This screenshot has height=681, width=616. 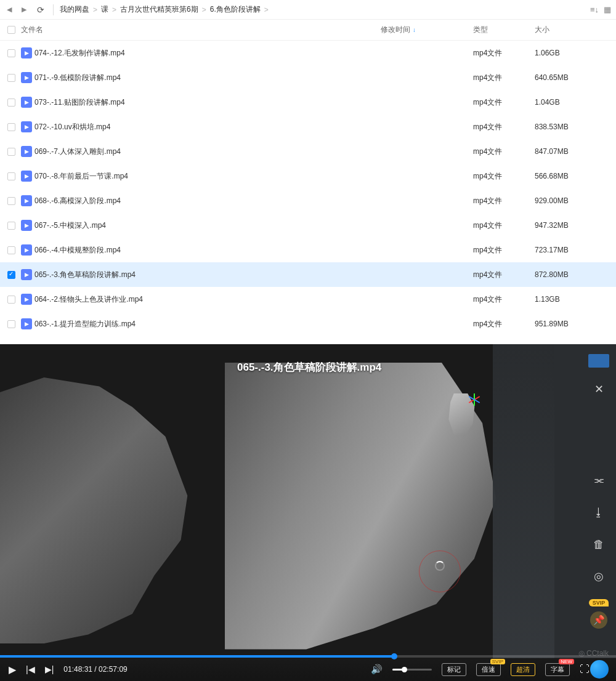 What do you see at coordinates (607, 10) in the screenshot?
I see `grid-view-icon: ▦` at bounding box center [607, 10].